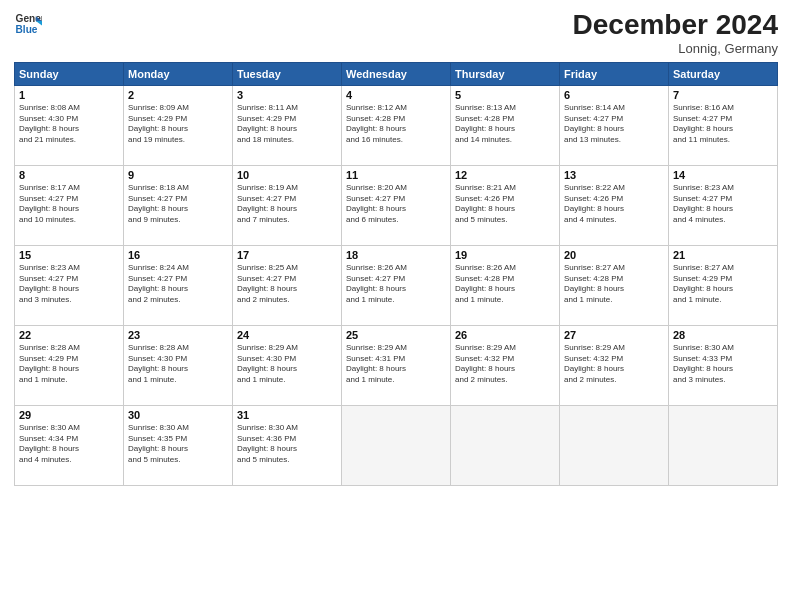 This screenshot has width=792, height=612. I want to click on day-number: 21, so click(723, 255).